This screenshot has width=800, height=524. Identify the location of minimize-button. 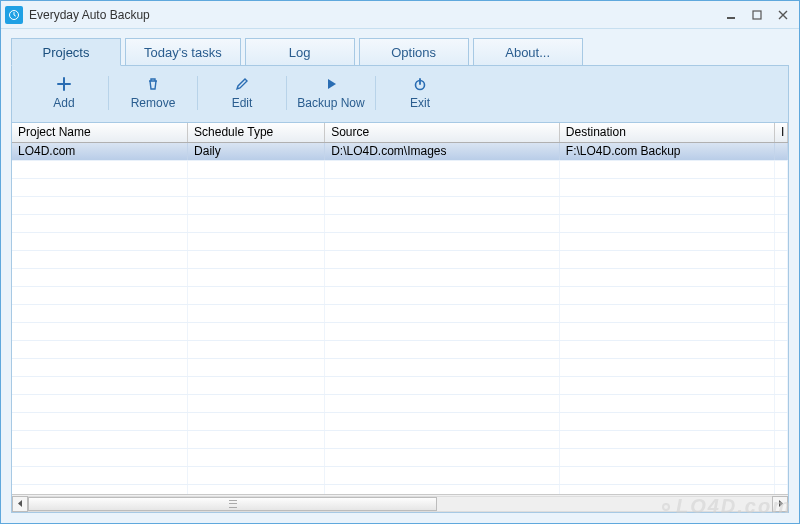
(731, 15).